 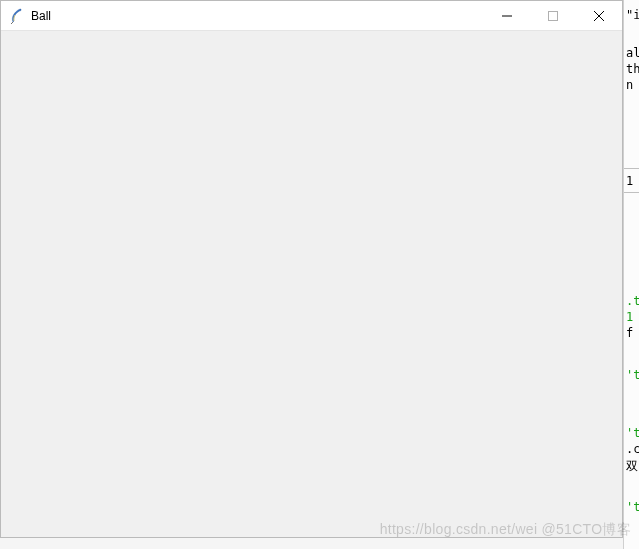 I want to click on code-fragment: th, so click(x=632, y=69).